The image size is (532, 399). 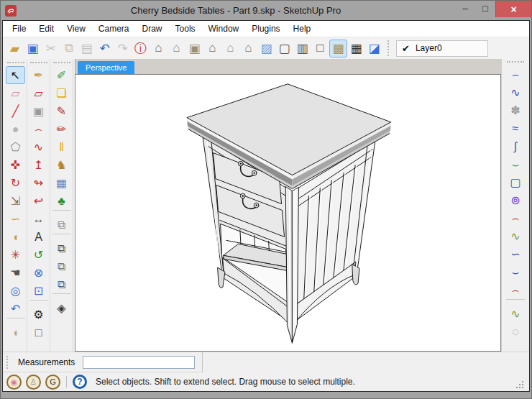 I want to click on credits-icon: ♙, so click(x=33, y=382).